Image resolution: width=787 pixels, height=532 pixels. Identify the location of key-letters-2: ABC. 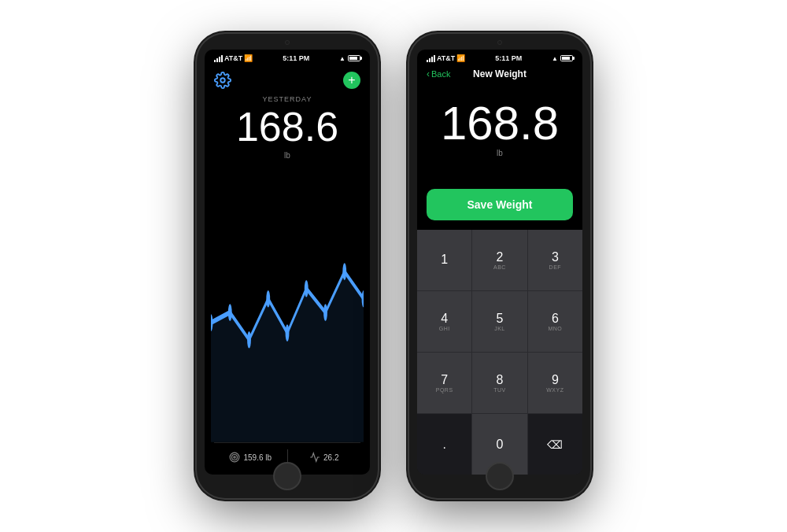
(500, 268).